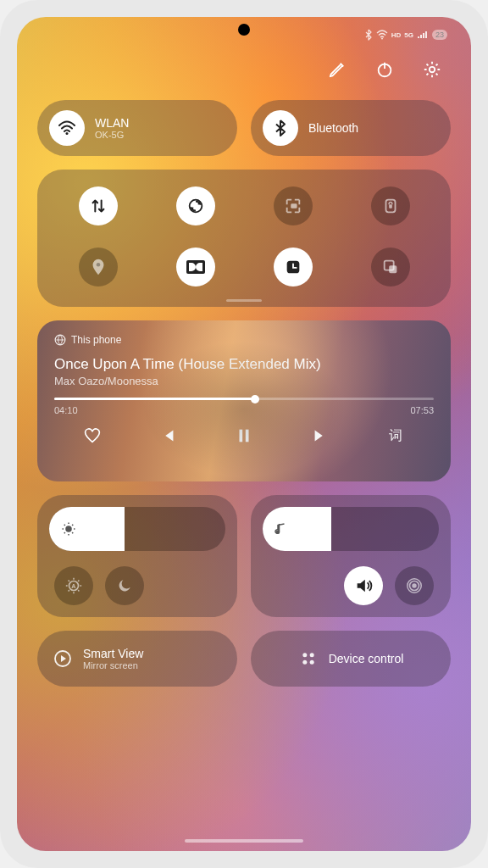 This screenshot has height=868, width=488. I want to click on device-control-title: Device control, so click(366, 659).